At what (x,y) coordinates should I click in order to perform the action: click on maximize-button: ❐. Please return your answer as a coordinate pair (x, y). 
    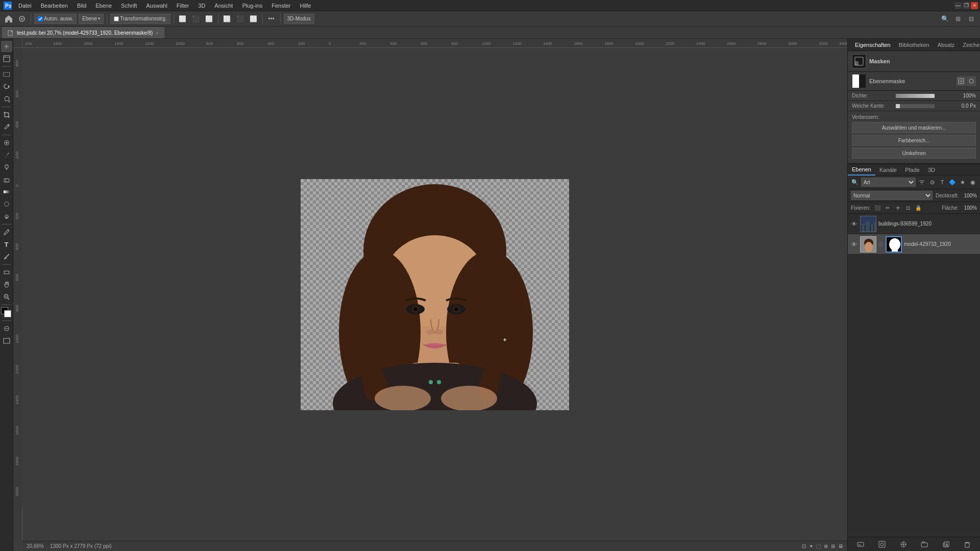
    Looking at the image, I should click on (966, 6).